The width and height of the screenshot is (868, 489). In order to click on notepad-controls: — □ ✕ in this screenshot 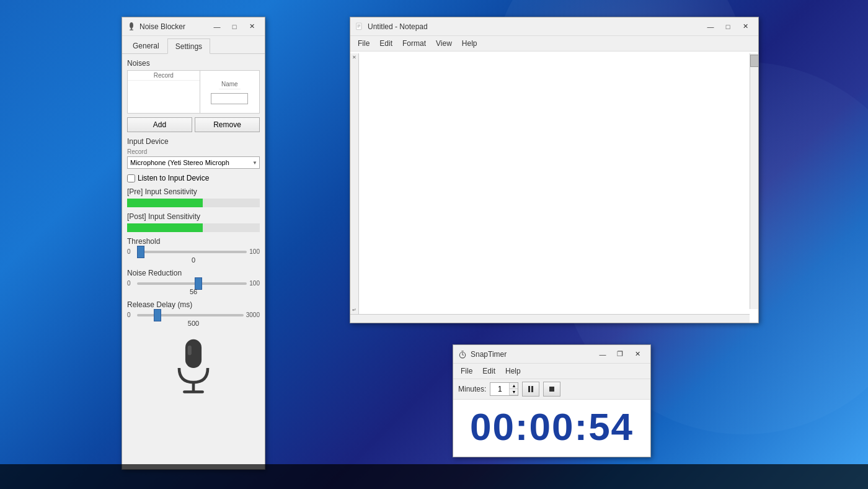, I will do `click(728, 27)`.